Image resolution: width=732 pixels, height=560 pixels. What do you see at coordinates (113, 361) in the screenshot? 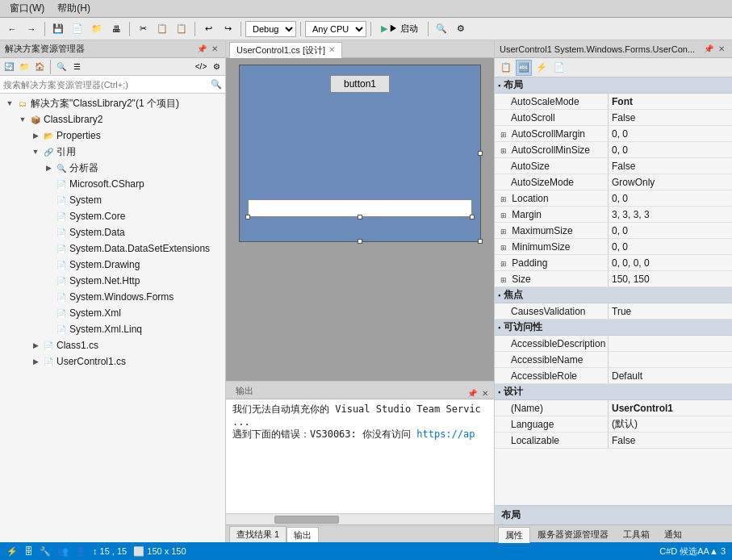
I see `tree-item-usercontrol1: ▶ 📄 UserControl1.cs` at bounding box center [113, 361].